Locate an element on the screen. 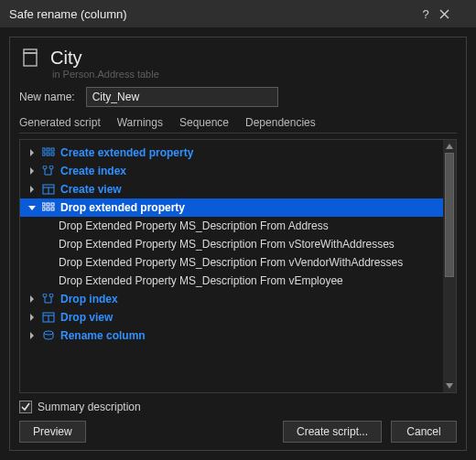 This screenshot has height=460, width=476. tree-node-label: Create view is located at coordinates (92, 189).